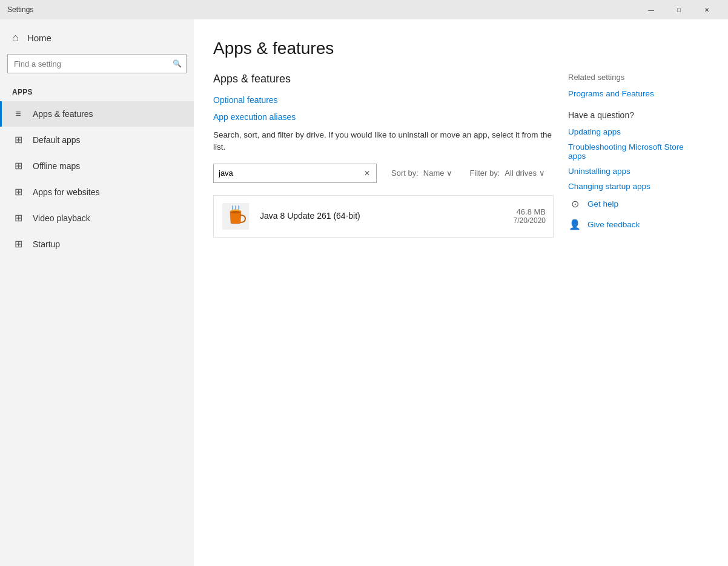  Describe the element at coordinates (18, 114) in the screenshot. I see `apps-features-icon: ≡` at that location.